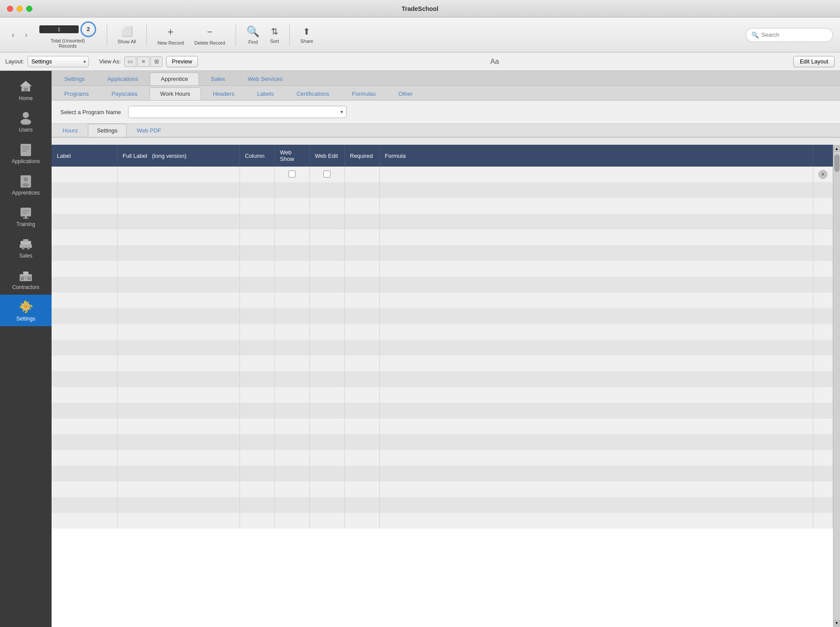  What do you see at coordinates (265, 94) in the screenshot?
I see `tab-labels: Labels` at bounding box center [265, 94].